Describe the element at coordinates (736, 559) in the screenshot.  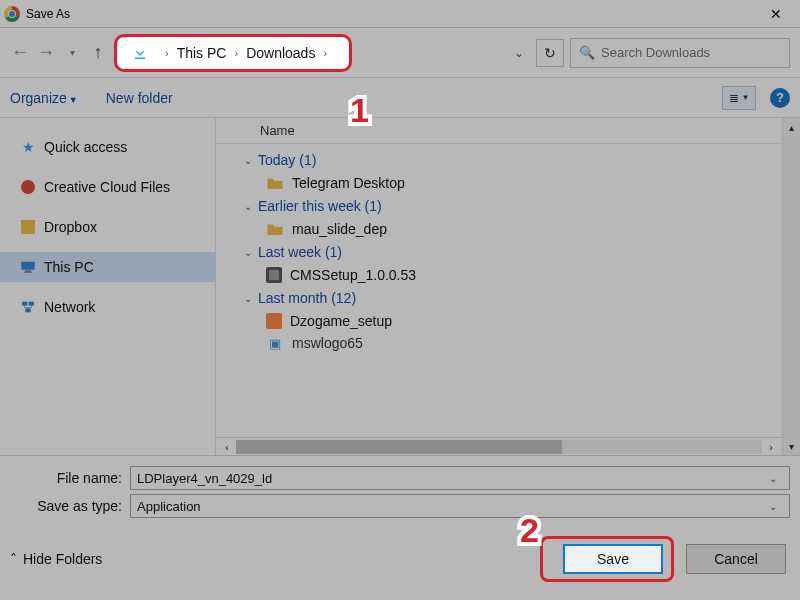
I see `cancel-button: Cancel` at that location.